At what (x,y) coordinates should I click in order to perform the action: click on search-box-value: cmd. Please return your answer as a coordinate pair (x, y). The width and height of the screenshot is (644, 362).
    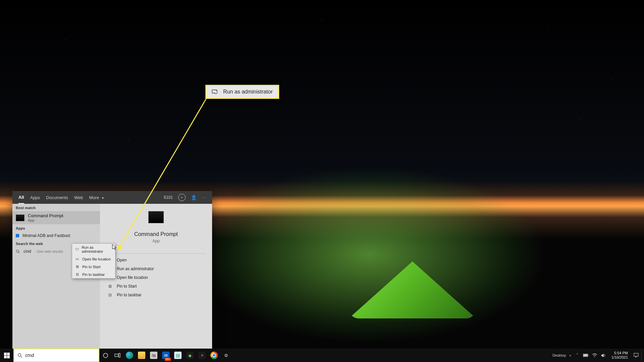
    Looking at the image, I should click on (30, 355).